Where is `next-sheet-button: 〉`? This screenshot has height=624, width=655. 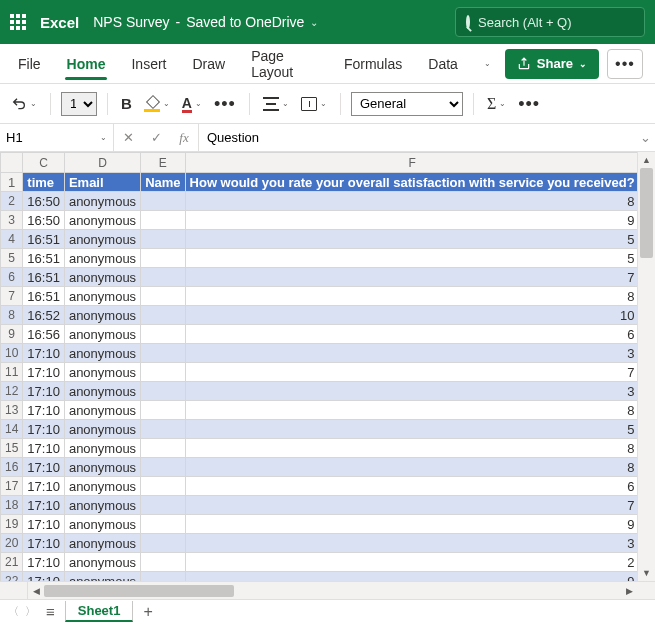
next-sheet-button: 〉 is located at coordinates (30, 612).